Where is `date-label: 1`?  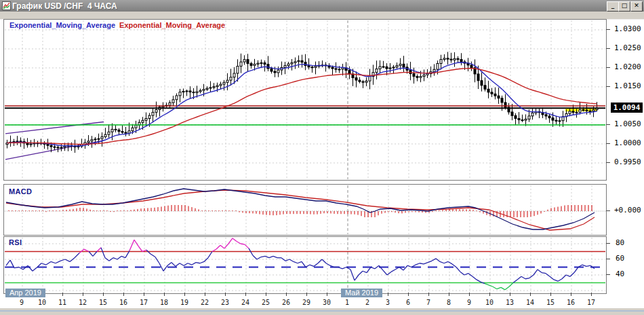 date-label: 1 is located at coordinates (347, 303).